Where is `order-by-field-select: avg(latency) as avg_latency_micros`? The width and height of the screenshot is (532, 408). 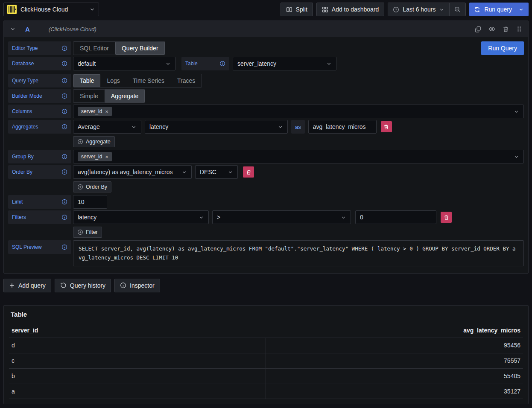
order-by-field-select: avg(latency) as avg_latency_micros is located at coordinates (132, 172).